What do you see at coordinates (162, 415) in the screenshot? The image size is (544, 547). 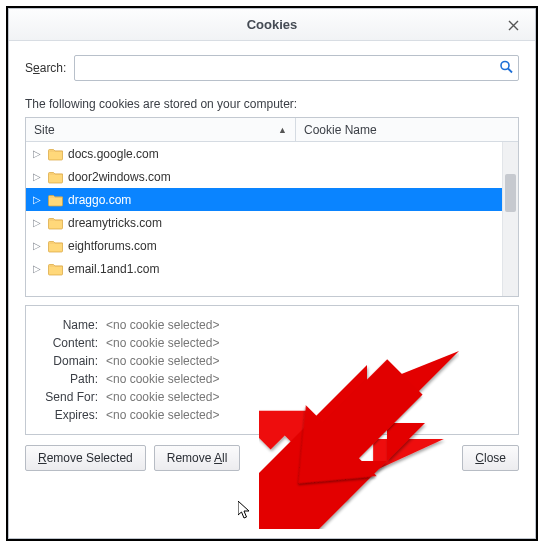 I see `detail-value-expires: <no cookie selected>` at bounding box center [162, 415].